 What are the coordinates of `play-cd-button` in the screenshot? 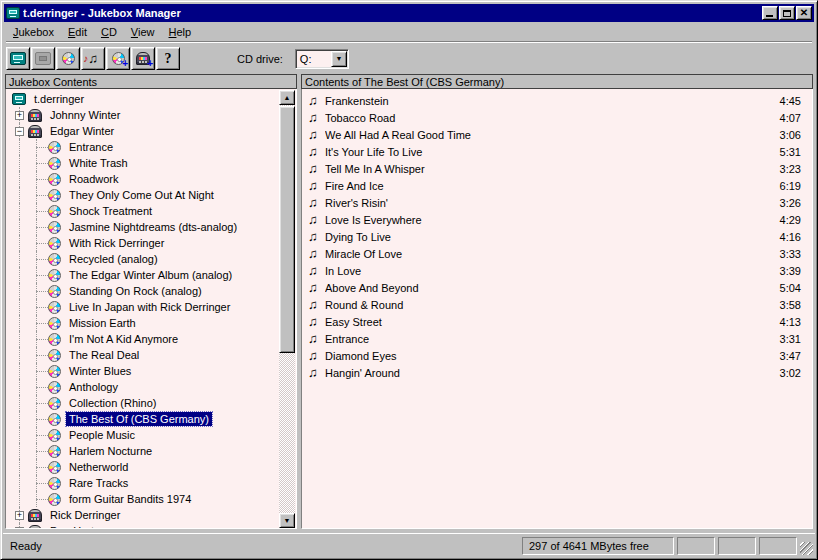 It's located at (68, 58).